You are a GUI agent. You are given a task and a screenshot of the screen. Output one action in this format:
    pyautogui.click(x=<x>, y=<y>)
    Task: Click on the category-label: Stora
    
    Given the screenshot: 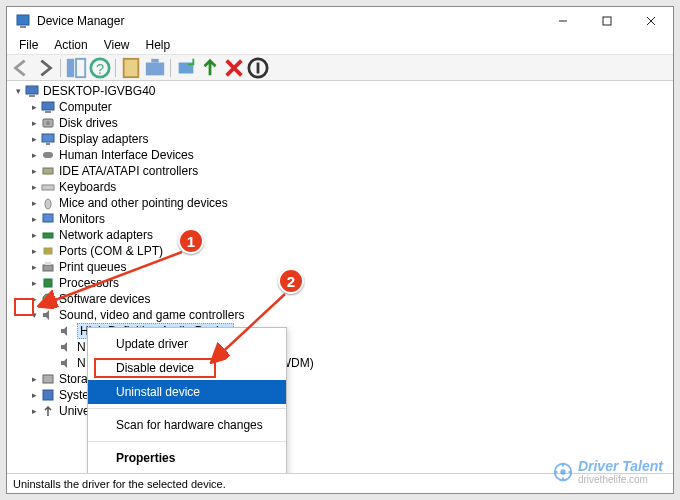 What is the action you would take?
    pyautogui.click(x=74, y=379)
    